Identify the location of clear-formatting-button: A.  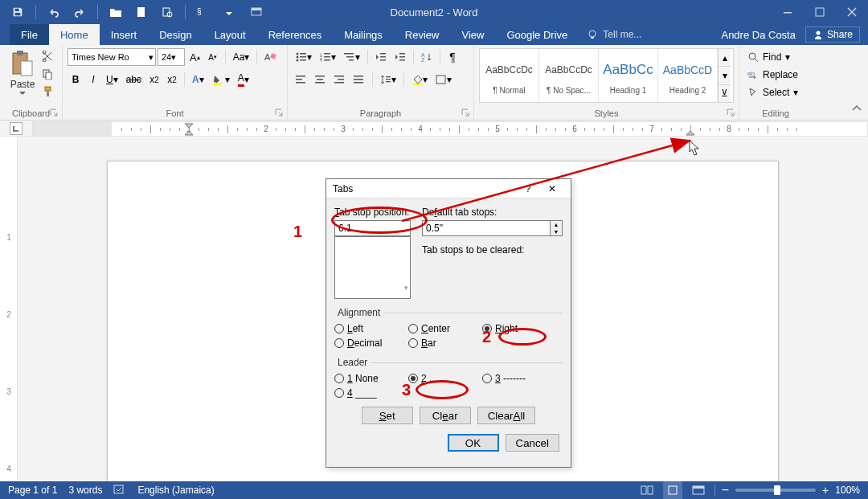
(271, 57).